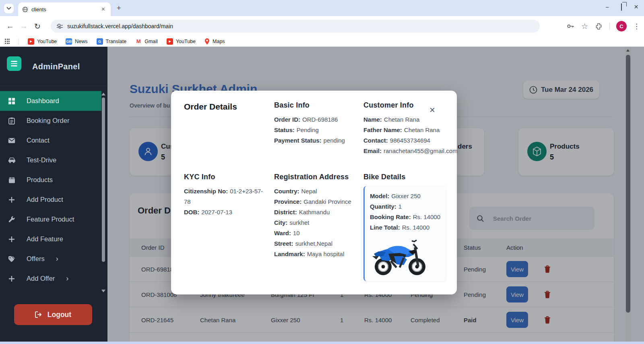 The height and width of the screenshot is (344, 644). Describe the element at coordinates (100, 41) in the screenshot. I see `translate-icon: G` at that location.